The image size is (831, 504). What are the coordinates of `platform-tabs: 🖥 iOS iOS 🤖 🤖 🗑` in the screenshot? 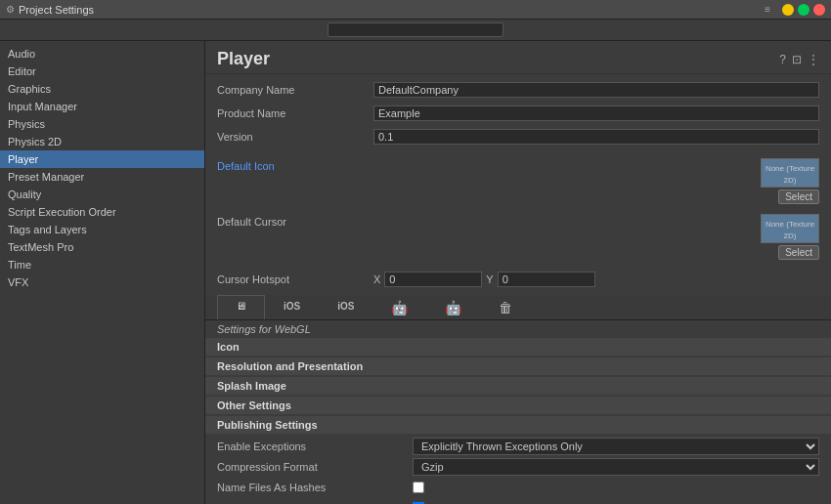 It's located at (518, 308).